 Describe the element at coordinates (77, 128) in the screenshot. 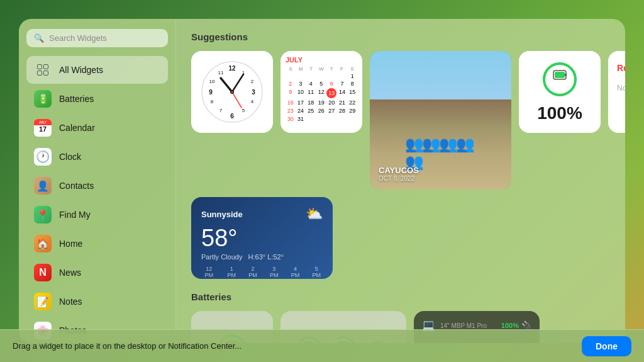

I see `sidebar-item-calendar-label: Calendar` at that location.